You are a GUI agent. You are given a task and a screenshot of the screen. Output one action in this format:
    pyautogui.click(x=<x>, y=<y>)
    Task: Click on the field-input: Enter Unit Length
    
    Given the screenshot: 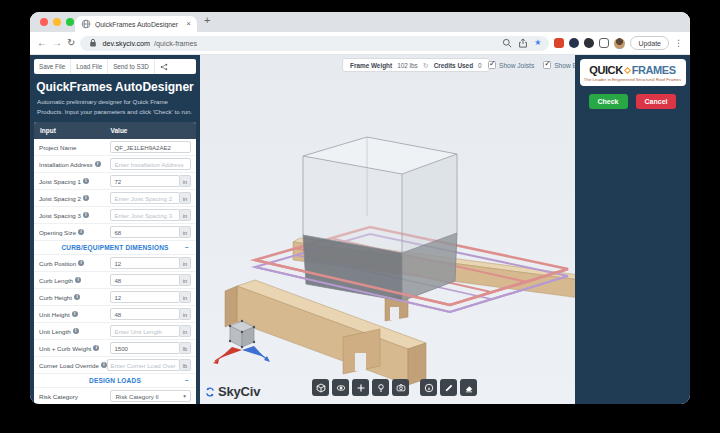 What is the action you would take?
    pyautogui.click(x=144, y=331)
    